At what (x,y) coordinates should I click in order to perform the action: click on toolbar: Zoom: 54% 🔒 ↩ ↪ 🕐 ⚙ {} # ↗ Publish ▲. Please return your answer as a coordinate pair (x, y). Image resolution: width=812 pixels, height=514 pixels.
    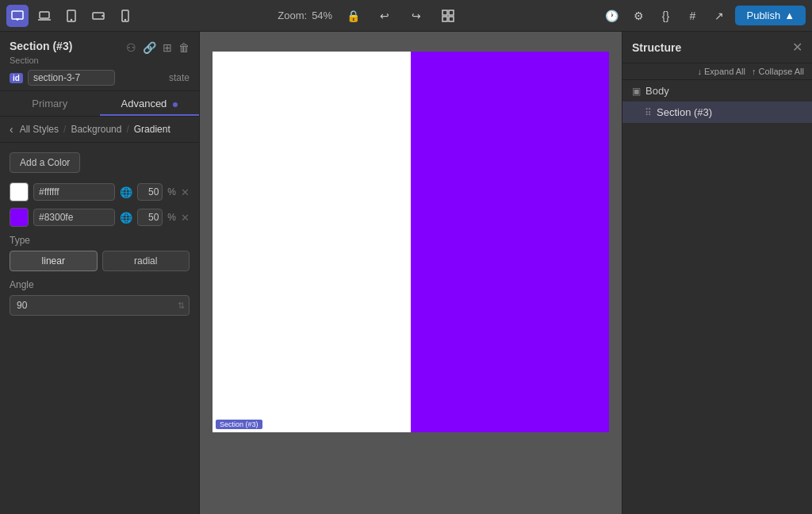
    Looking at the image, I should click on (406, 16).